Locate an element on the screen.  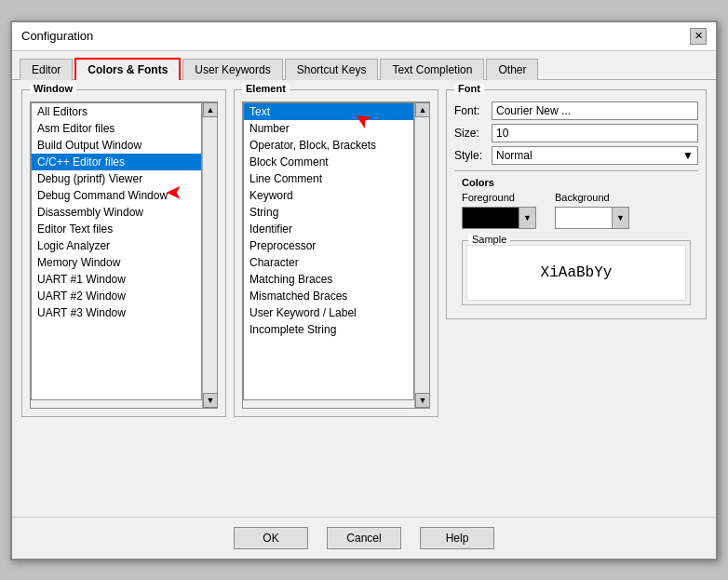
foreground-color-swatch is located at coordinates (491, 218).